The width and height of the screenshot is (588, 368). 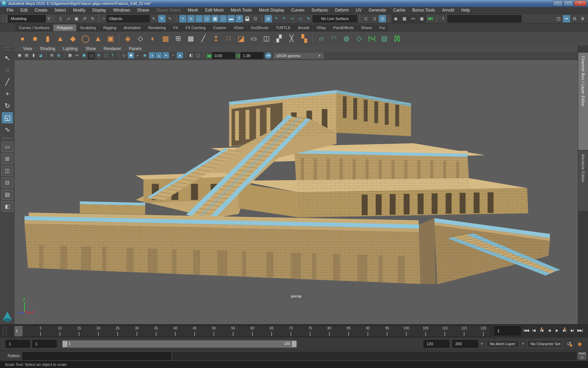 I want to click on shelf-tab-vray: VRay, so click(x=321, y=28).